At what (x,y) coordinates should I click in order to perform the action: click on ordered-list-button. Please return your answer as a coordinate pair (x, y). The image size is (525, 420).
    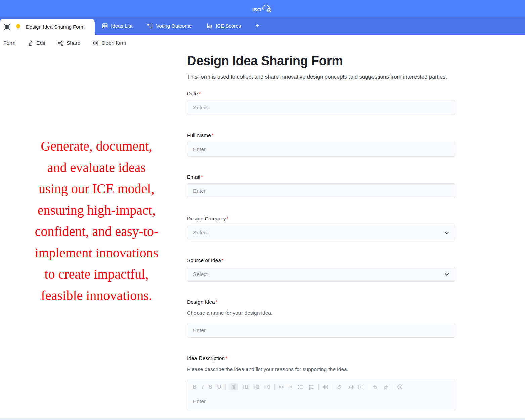
    Looking at the image, I should click on (311, 387).